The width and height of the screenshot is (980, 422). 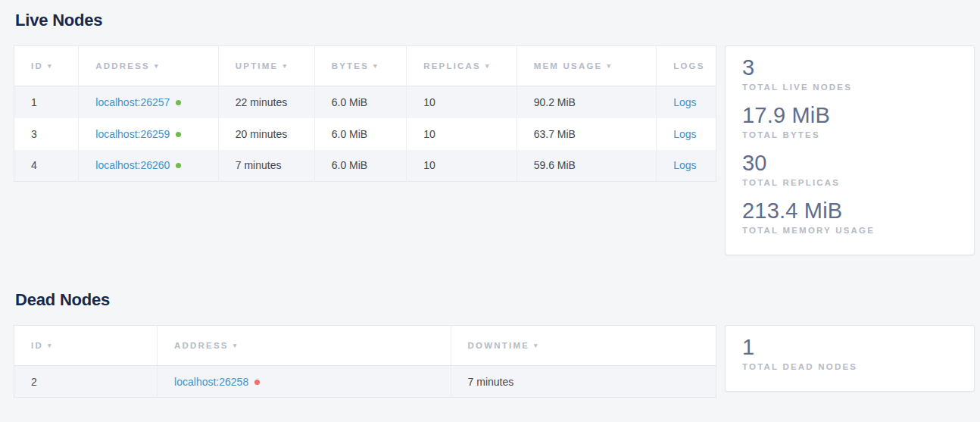 What do you see at coordinates (851, 87) in the screenshot?
I see `stat-label: TOTAL LIVE NODES` at bounding box center [851, 87].